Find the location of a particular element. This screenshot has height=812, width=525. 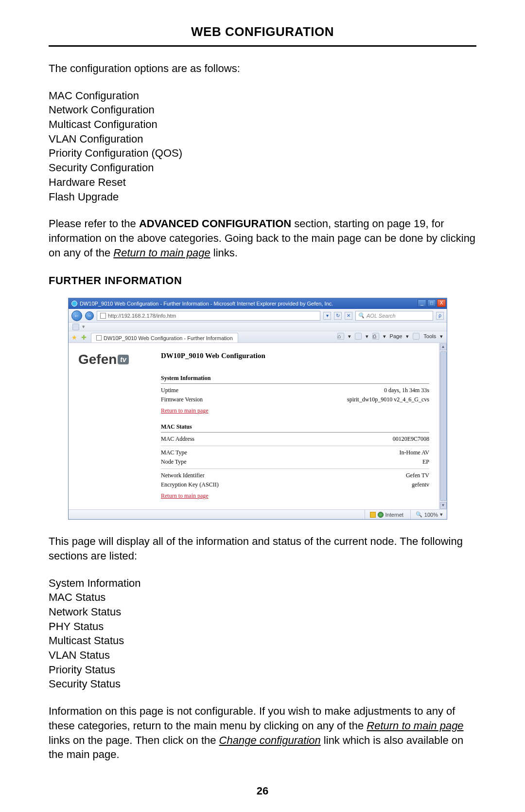

text-span: Please refer to the is located at coordinates (94, 224).